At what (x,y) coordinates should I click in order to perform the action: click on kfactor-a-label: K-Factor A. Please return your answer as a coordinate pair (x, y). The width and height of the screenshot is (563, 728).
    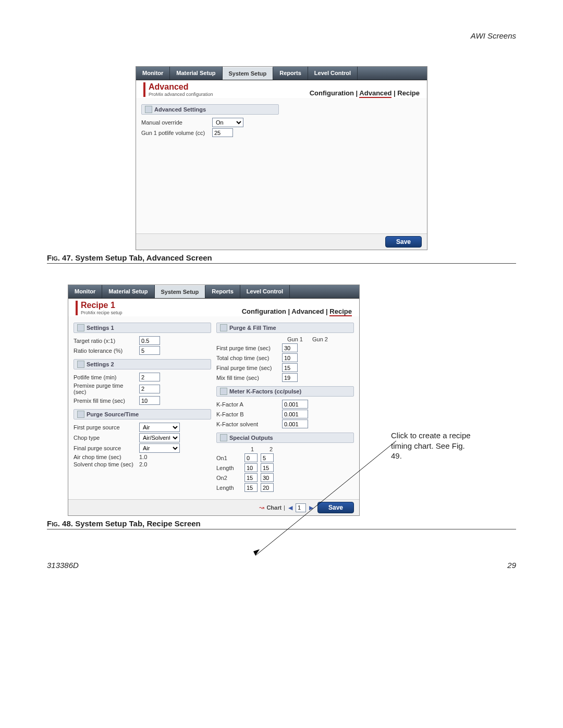
    Looking at the image, I should click on (248, 404).